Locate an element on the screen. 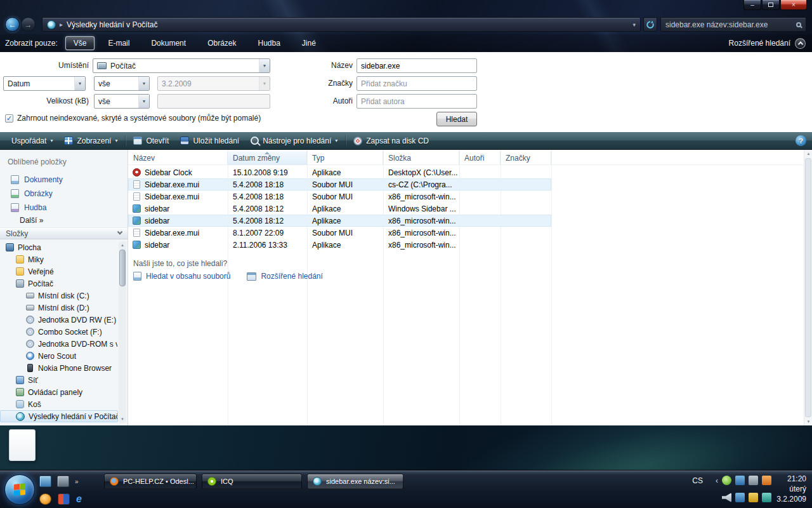  taskbar-button-browser: PC-HELP.CZ • Odesl... is located at coordinates (150, 481).